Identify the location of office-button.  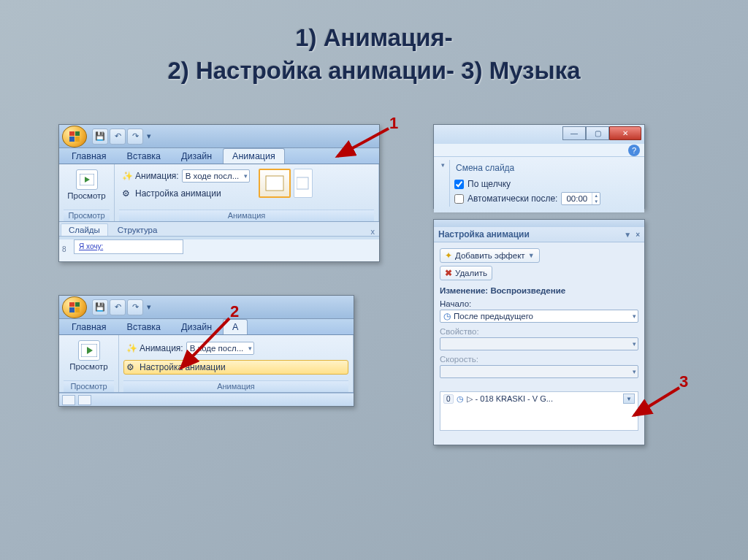
(75, 137).